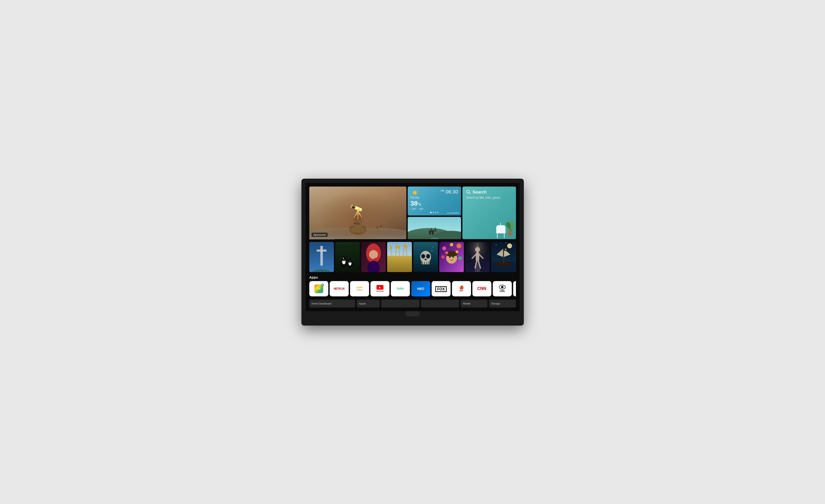  What do you see at coordinates (435, 201) in the screenshot?
I see `weather-card: ☀️ Fair Day PM 06:30 38°c` at bounding box center [435, 201].